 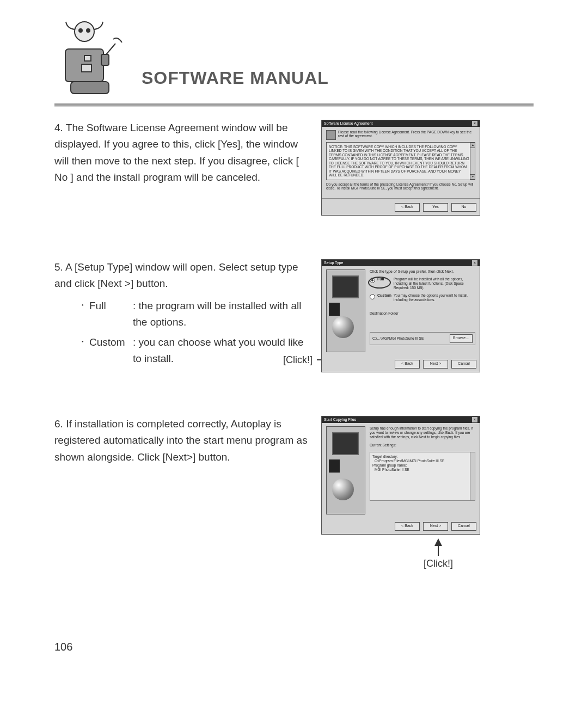 I want to click on settings-line3: Program group name:, so click(x=421, y=465).